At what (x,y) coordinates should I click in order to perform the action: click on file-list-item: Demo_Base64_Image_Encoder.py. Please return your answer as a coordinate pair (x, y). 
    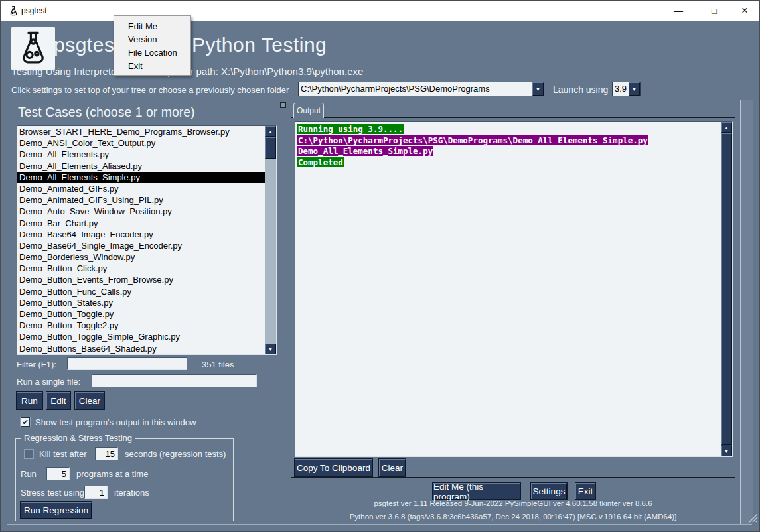
    Looking at the image, I should click on (141, 235).